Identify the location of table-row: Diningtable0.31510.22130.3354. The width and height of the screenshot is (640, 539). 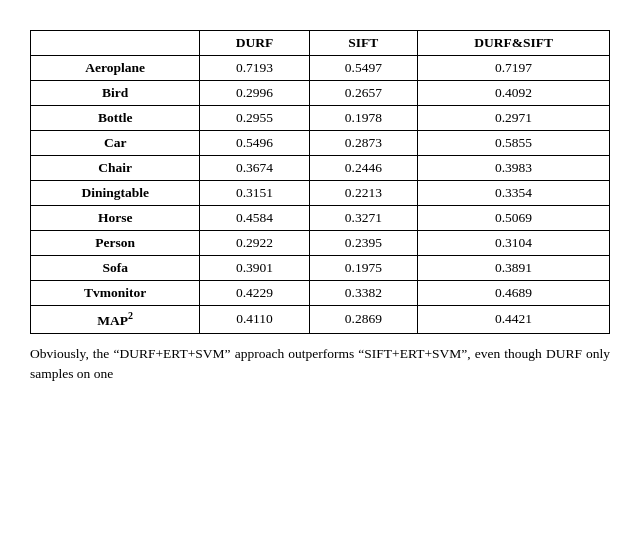
(320, 194).